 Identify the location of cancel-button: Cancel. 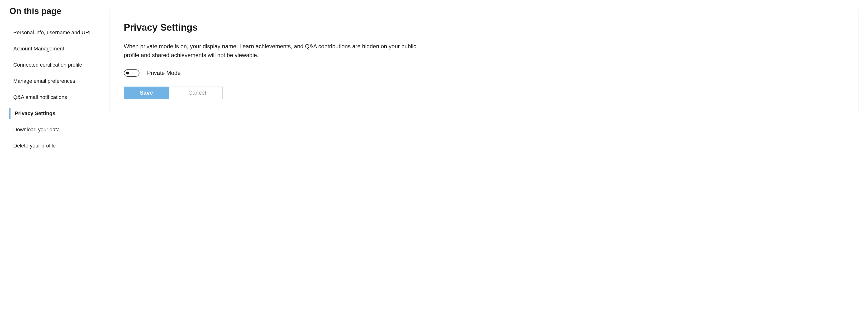
(197, 93).